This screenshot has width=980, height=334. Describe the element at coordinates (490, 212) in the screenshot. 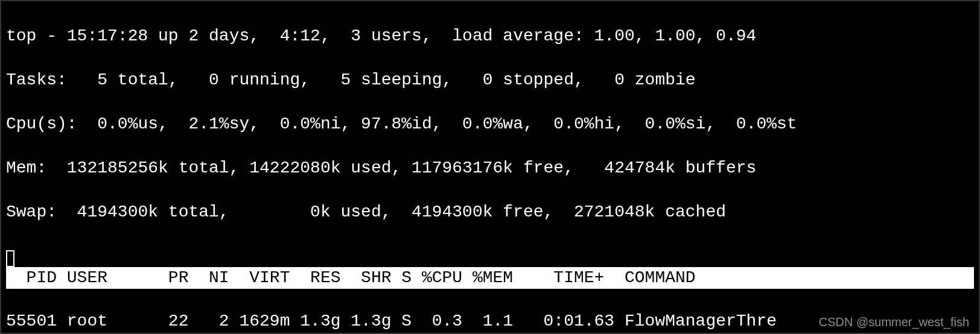

I see `top-summary-swap: Swap: 4194300k total, 0k used, 4194300k …` at that location.